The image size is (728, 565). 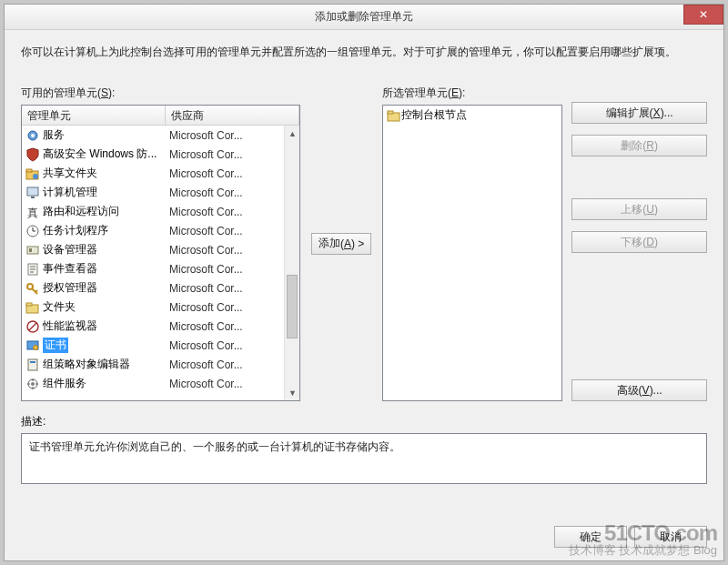 What do you see at coordinates (33, 174) in the screenshot?
I see `folder-share-icon` at bounding box center [33, 174].